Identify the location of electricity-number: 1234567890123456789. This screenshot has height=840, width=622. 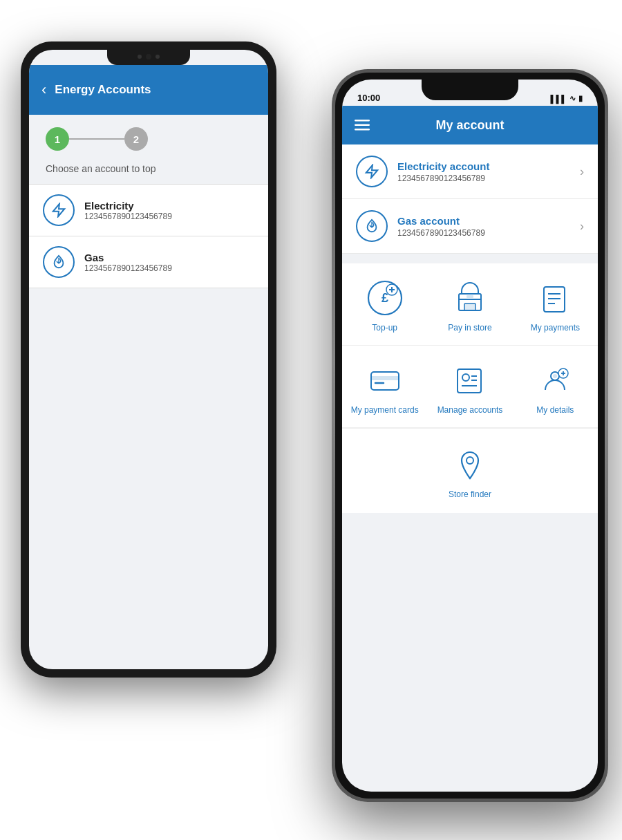
(129, 216).